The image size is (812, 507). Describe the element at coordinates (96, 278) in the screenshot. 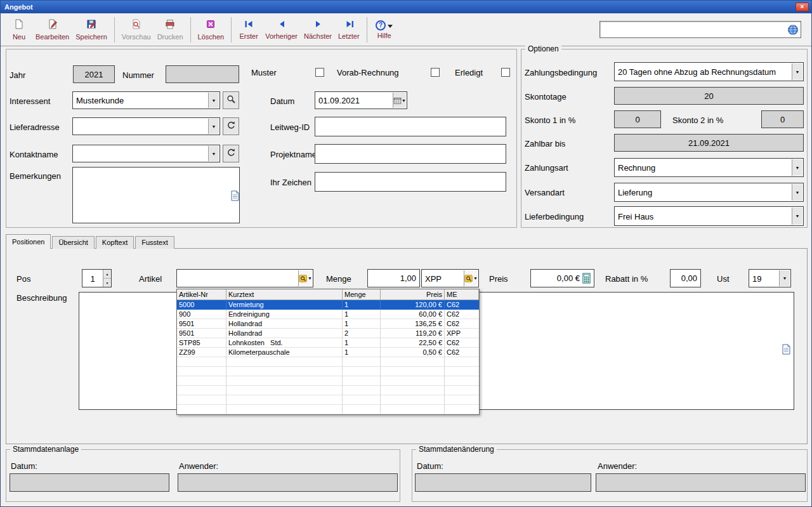

I see `pos-spinner: 1` at that location.